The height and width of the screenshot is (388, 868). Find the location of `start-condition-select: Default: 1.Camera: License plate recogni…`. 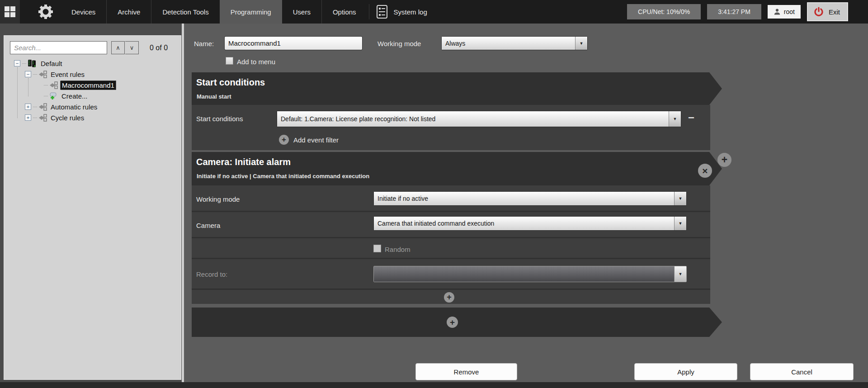

start-condition-select: Default: 1.Camera: License plate recogni… is located at coordinates (479, 119).